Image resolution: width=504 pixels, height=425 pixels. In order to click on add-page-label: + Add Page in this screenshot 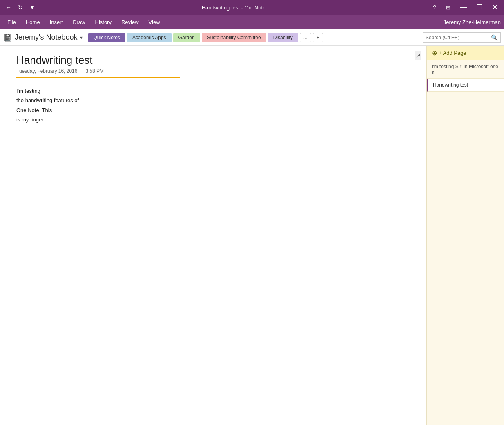, I will do `click(453, 53)`.